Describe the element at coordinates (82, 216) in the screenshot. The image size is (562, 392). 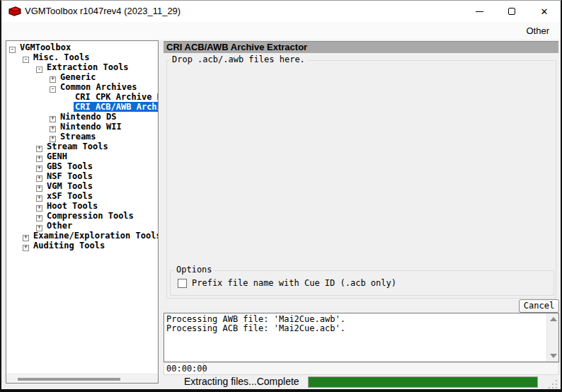
I see `tree-item: +Compression Tools` at that location.